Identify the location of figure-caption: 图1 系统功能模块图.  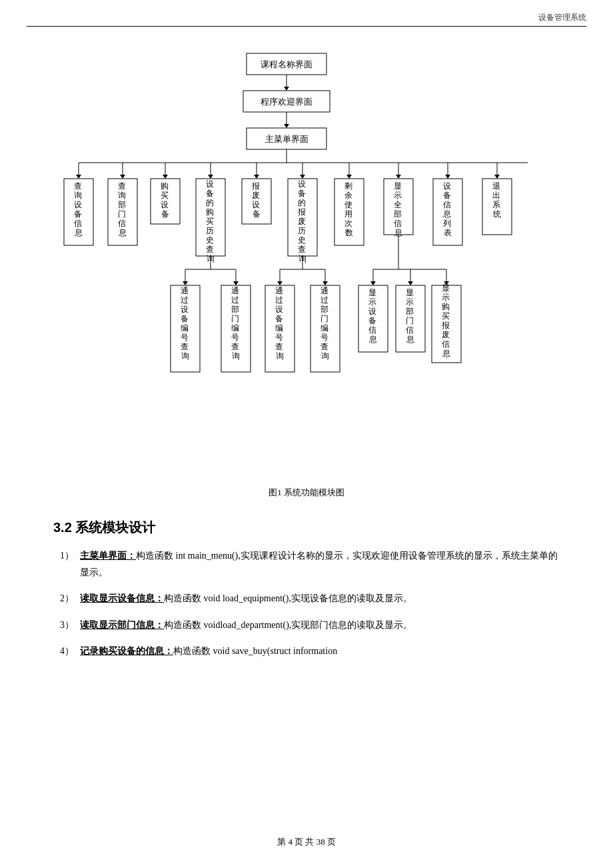
(306, 493).